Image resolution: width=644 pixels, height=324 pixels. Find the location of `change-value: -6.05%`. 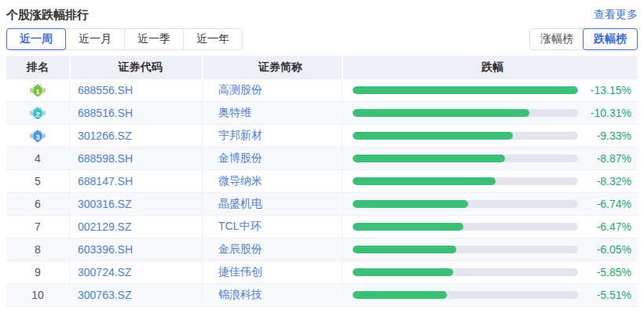

change-value: -6.05% is located at coordinates (605, 249).